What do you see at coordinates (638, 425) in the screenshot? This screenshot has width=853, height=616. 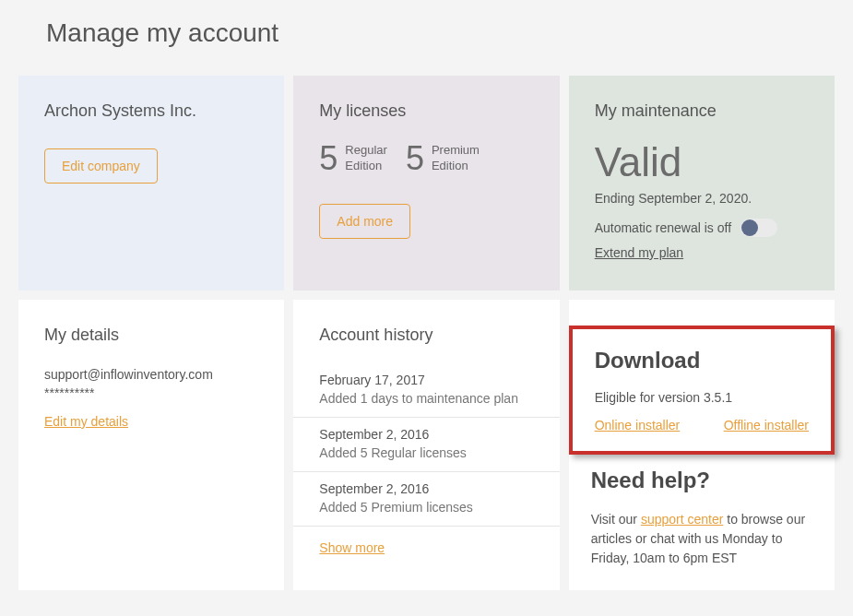 I see `online-installer-link: Online installer` at bounding box center [638, 425].